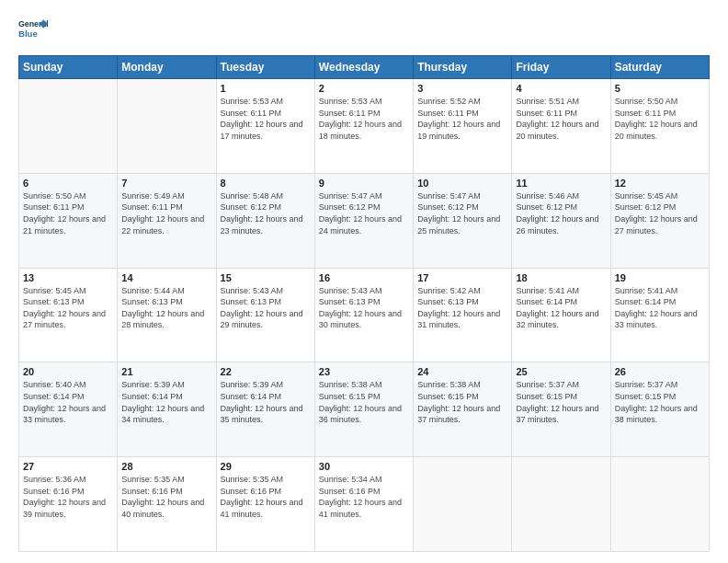  Describe the element at coordinates (462, 88) in the screenshot. I see `day-number: 3` at that location.